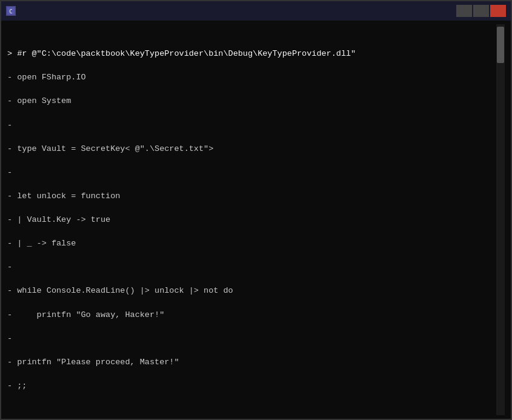 This screenshot has height=420, width=512. I want to click on terminal-line: - | _ -> false, so click(252, 244).